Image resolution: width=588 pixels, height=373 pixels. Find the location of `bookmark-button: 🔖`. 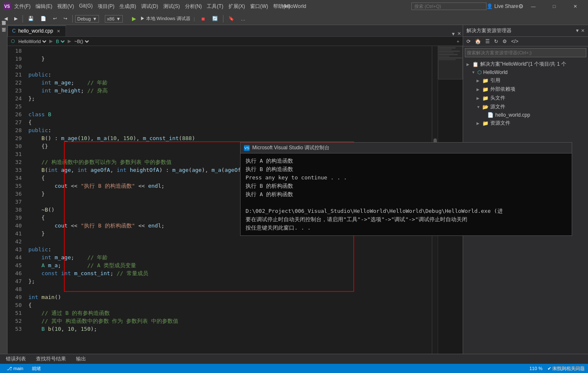

bookmark-button: 🔖 is located at coordinates (231, 18).